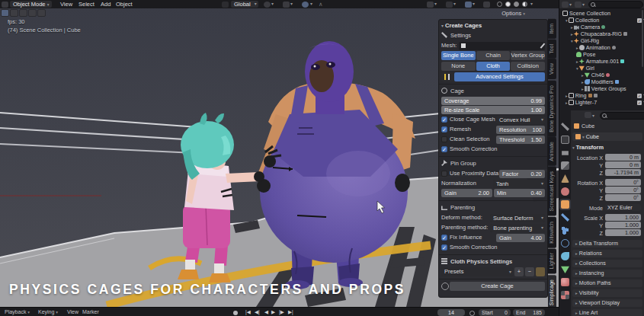 The width and height of the screenshot is (644, 316). I want to click on texture-icon, so click(566, 295).